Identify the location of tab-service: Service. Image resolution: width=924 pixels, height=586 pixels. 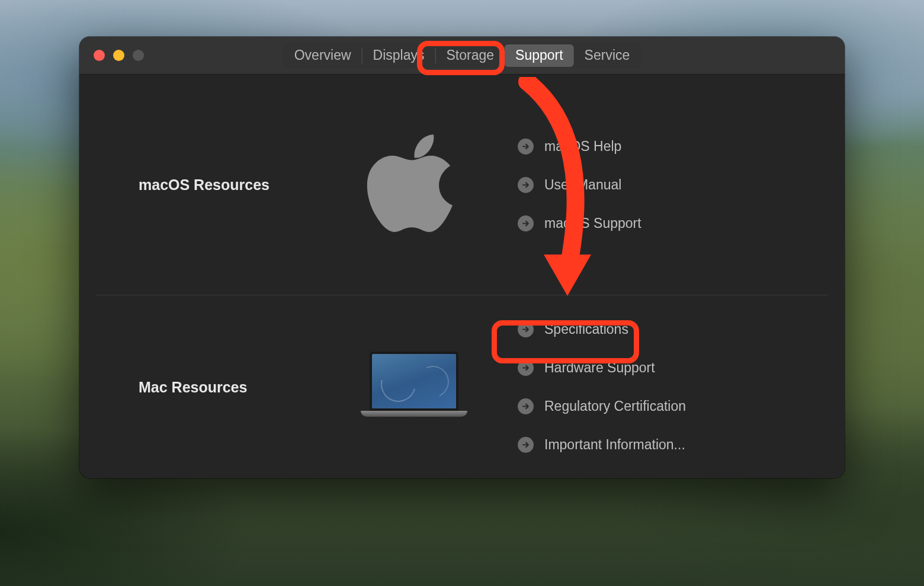
(608, 56).